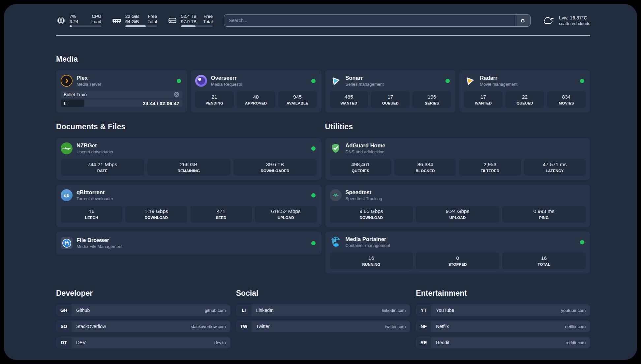 This screenshot has width=641, height=364. Describe the element at coordinates (323, 35) in the screenshot. I see `topbar-divider` at that location.